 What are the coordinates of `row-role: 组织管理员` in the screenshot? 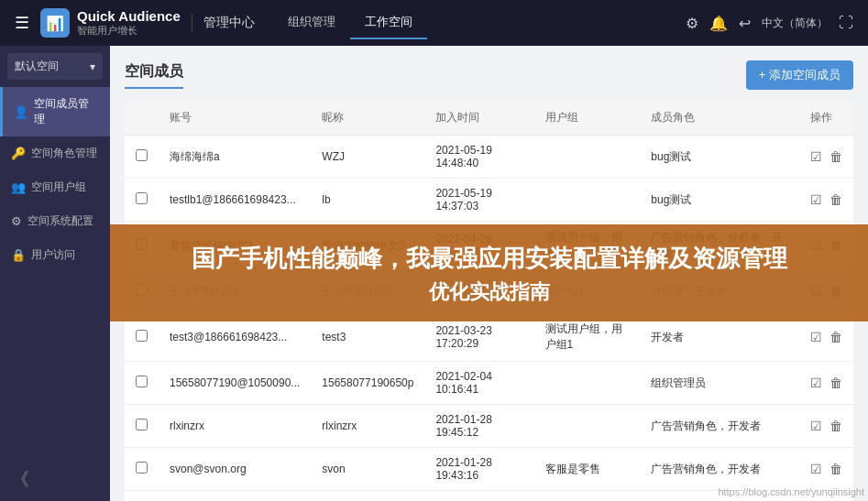 It's located at (720, 383).